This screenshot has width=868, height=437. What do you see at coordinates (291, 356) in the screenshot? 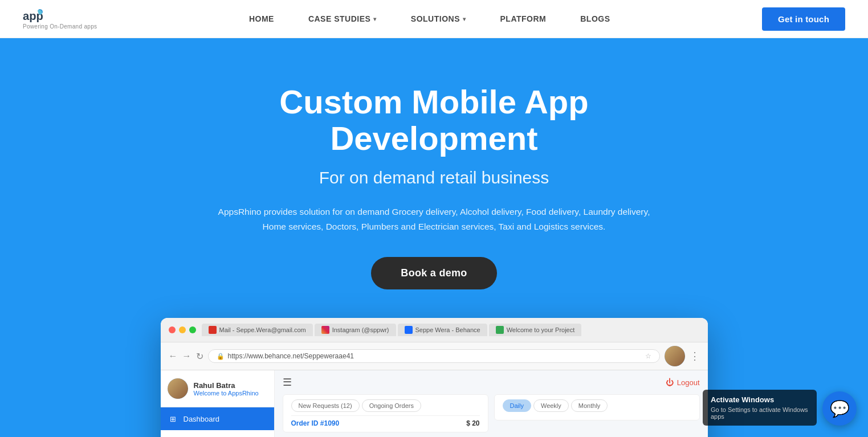
I see `browser-url: https://www.behance.net/Seppeweraae41` at bounding box center [291, 356].